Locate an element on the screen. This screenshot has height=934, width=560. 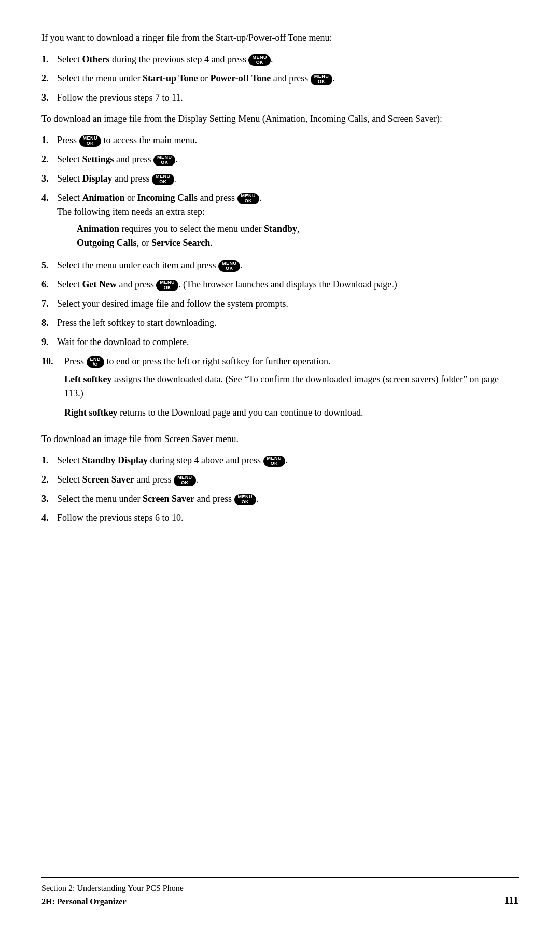
footer-subsection: 2H: Personal Organizer is located at coordinates (113, 902).